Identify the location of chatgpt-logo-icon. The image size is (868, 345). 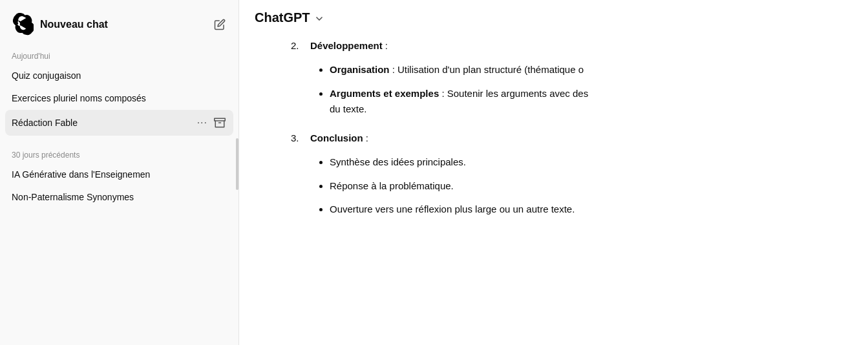
(22, 25).